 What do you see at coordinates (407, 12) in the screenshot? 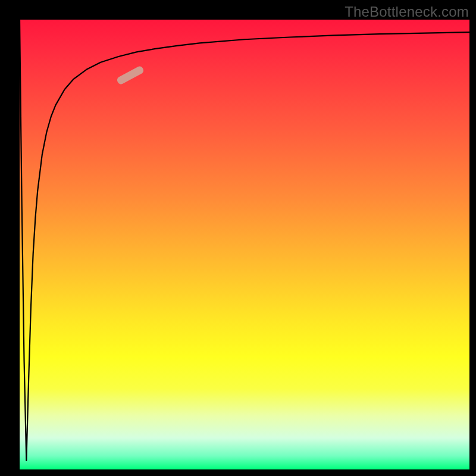
I see `attribution-text: TheBottleneck.com` at bounding box center [407, 12].